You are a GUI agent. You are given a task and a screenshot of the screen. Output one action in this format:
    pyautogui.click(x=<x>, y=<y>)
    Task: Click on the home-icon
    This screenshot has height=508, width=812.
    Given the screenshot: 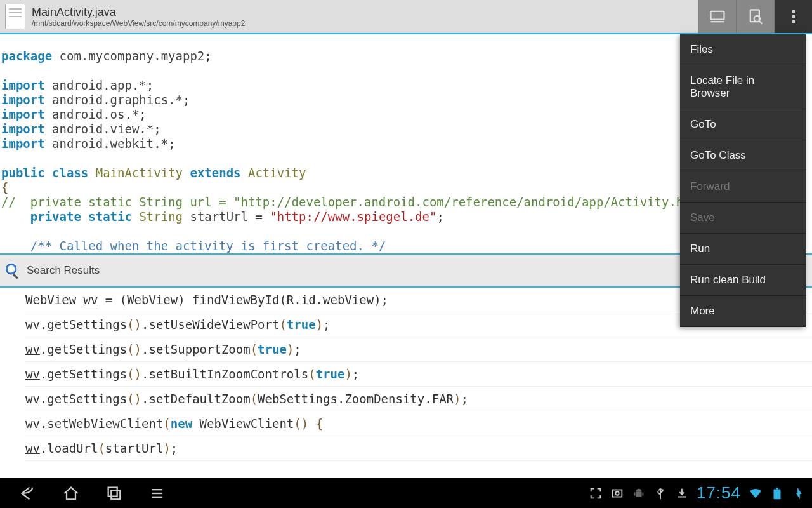 What is the action you would take?
    pyautogui.click(x=71, y=493)
    